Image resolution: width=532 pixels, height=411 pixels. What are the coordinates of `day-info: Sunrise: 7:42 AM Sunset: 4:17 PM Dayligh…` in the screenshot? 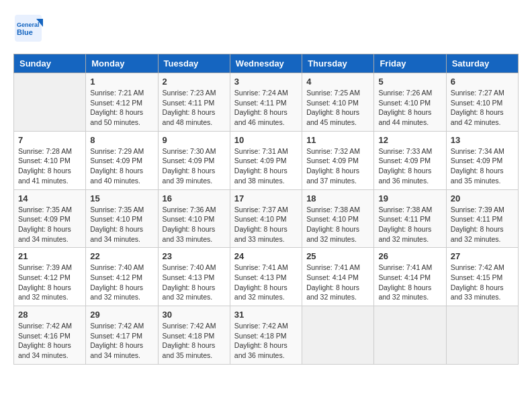 It's located at (122, 341).